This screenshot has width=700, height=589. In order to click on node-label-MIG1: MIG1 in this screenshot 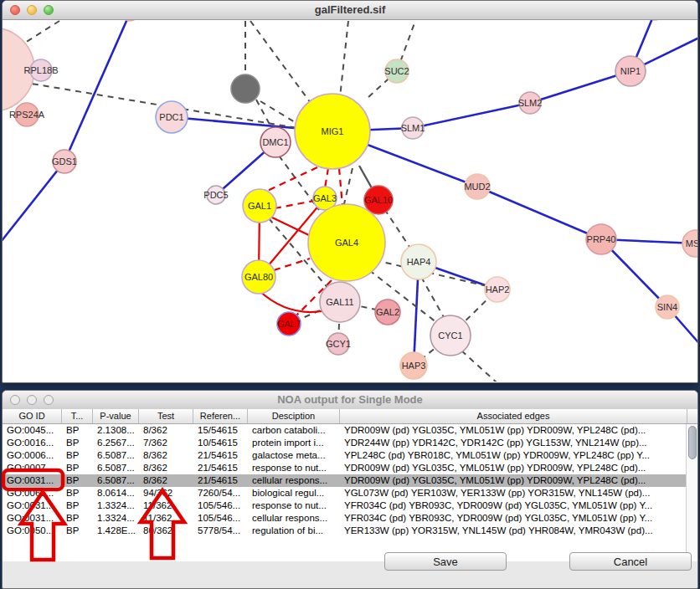, I will do `click(333, 131)`.